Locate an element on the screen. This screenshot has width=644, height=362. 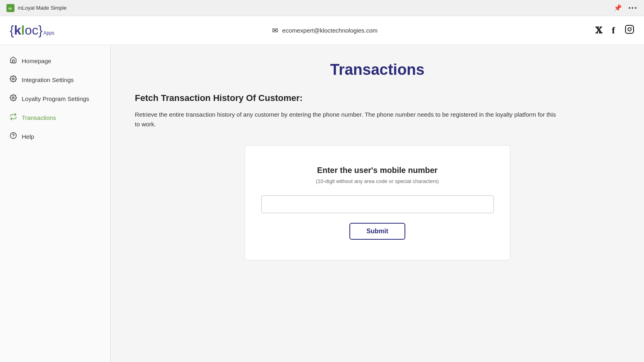
instagram-icon is located at coordinates (630, 31).